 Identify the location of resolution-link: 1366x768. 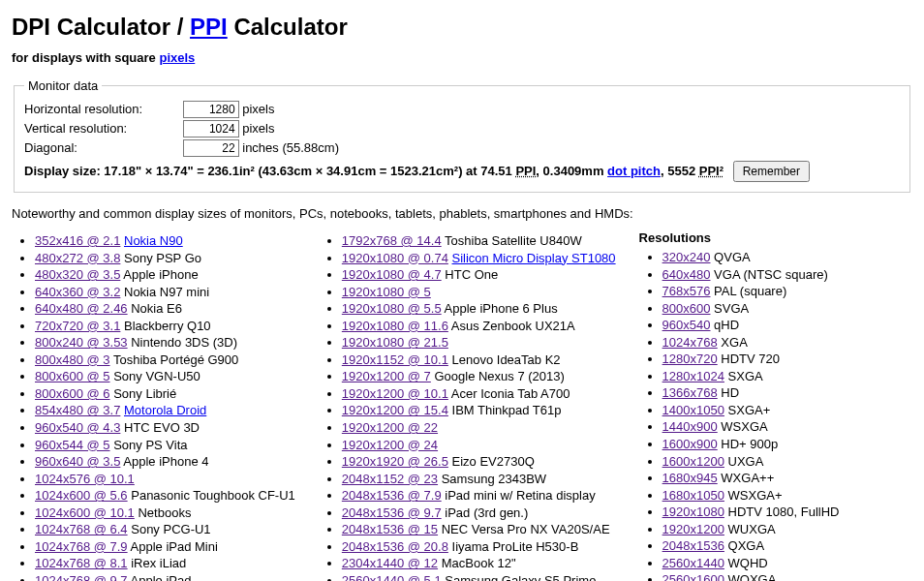
(690, 393).